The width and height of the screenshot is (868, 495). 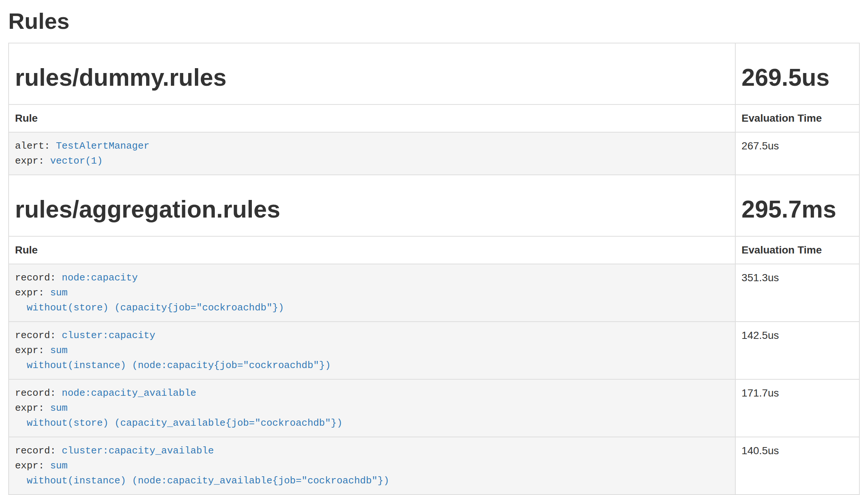 I want to click on rule-link: node:capacity, so click(x=100, y=278).